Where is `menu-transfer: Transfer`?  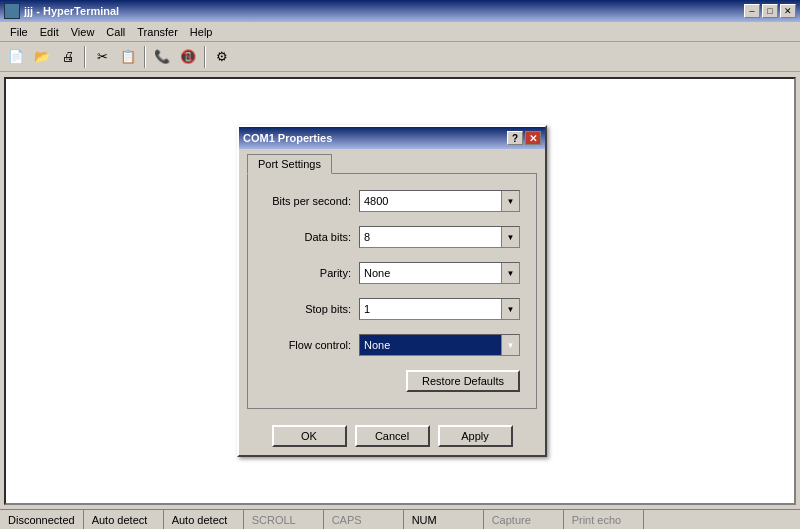 menu-transfer: Transfer is located at coordinates (158, 32).